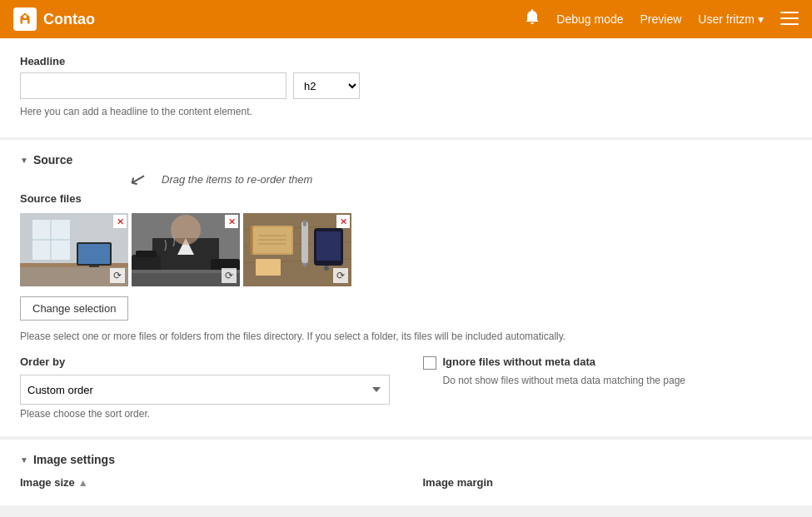 This screenshot has width=812, height=517. What do you see at coordinates (237, 180) in the screenshot?
I see `drag-hint-text: Drag the items to re-order them` at bounding box center [237, 180].